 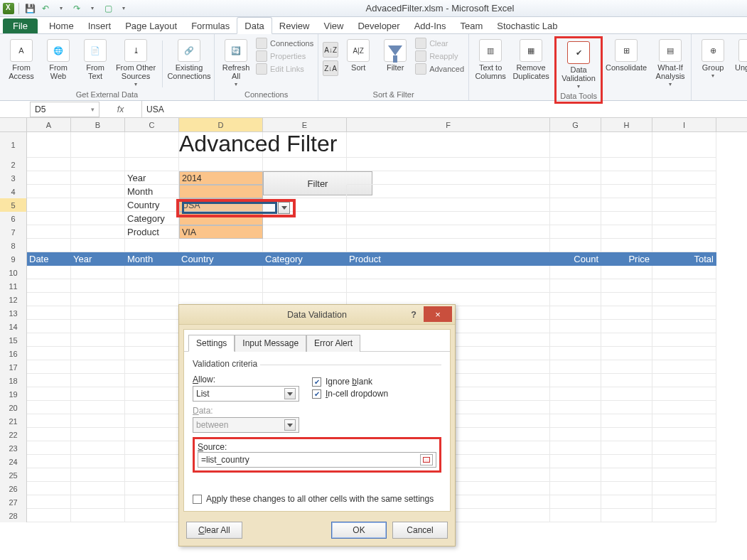 I want to click on cell-G13, so click(x=576, y=313).